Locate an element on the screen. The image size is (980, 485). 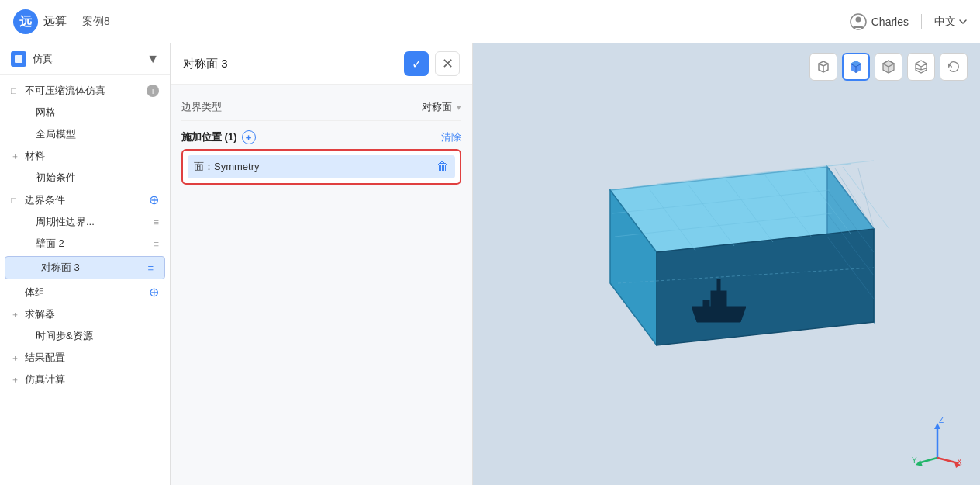
view-wireframe-solid-button is located at coordinates (889, 67).